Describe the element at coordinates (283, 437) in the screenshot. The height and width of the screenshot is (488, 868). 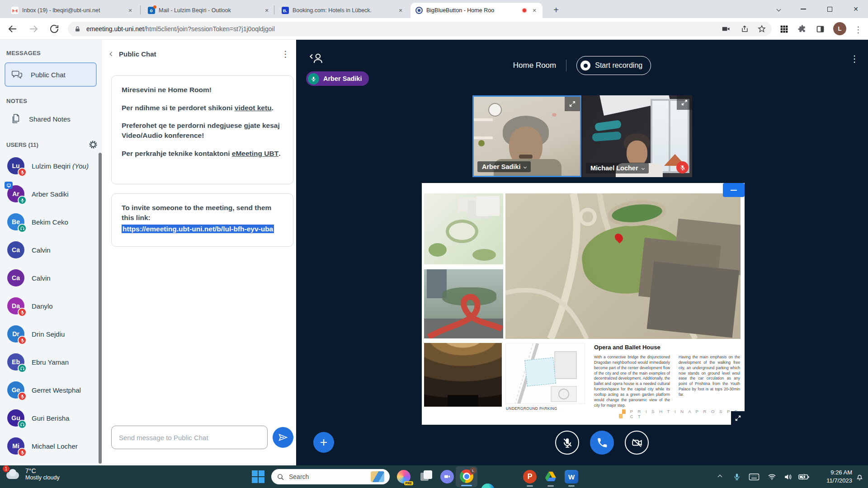
I see `send-message-button` at that location.